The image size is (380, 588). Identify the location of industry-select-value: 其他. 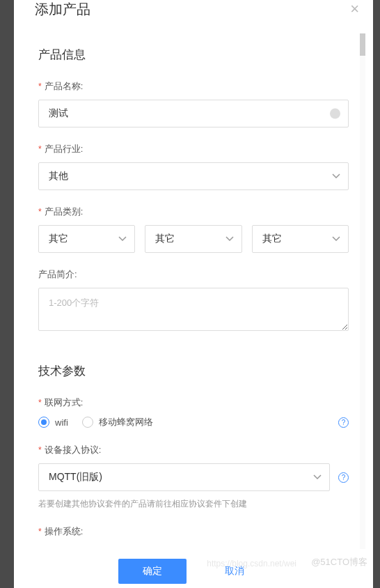
(58, 176).